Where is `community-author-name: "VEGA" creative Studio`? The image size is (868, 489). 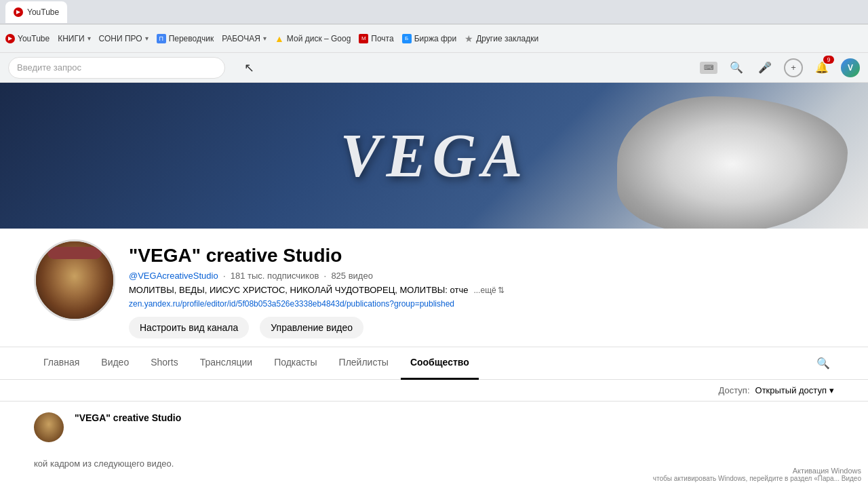 community-author-name: "VEGA" creative Studio is located at coordinates (454, 418).